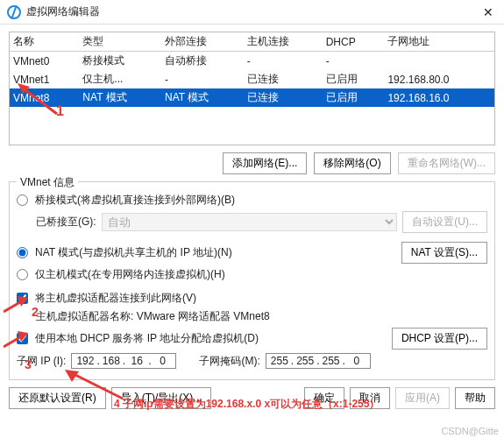 This screenshot has height=438, width=504. I want to click on nat-settings-button: NAT 设置(S)..., so click(444, 252).